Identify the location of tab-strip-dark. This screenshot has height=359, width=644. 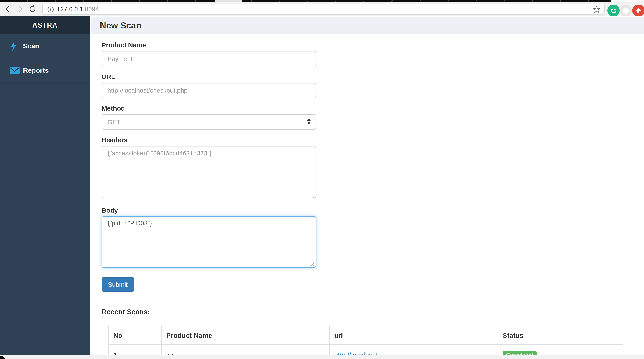
(305, 1).